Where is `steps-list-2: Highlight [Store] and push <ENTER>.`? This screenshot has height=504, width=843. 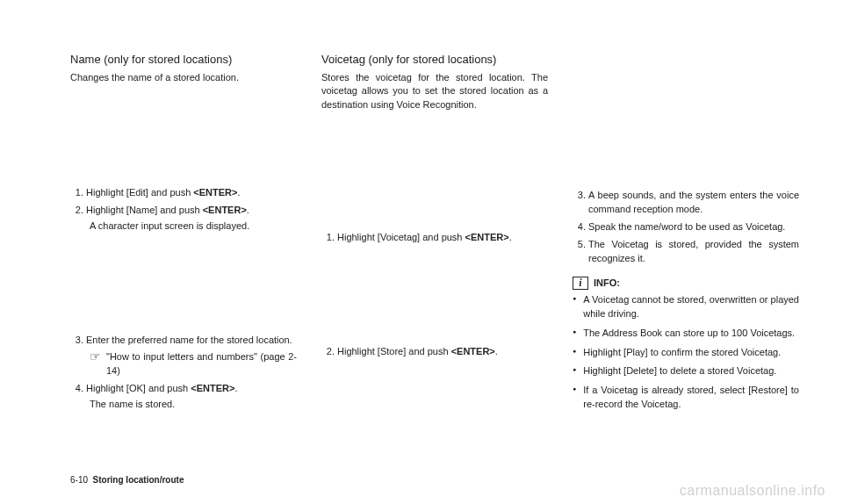 steps-list-2: Highlight [Store] and push <ENTER>. is located at coordinates (435, 354).